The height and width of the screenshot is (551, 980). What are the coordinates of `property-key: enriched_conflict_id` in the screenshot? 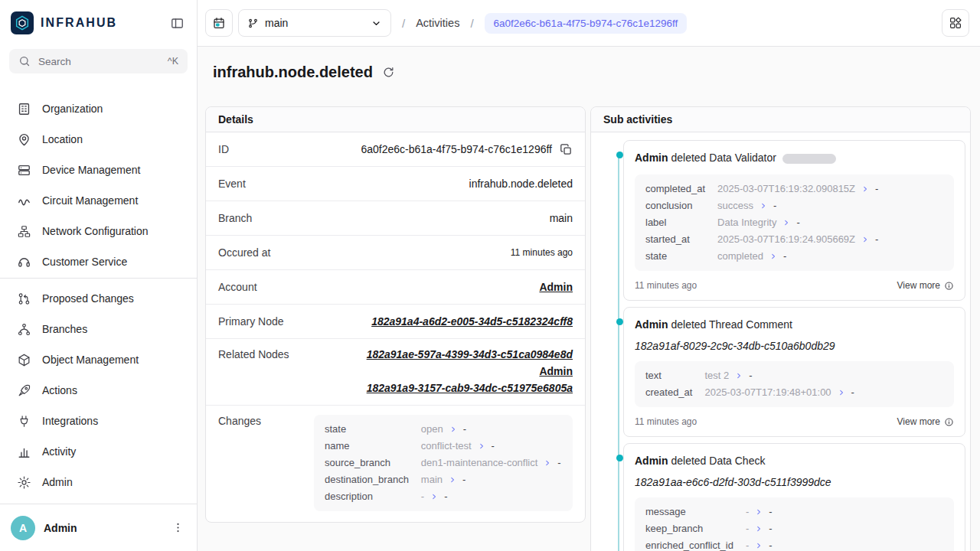 It's located at (689, 546).